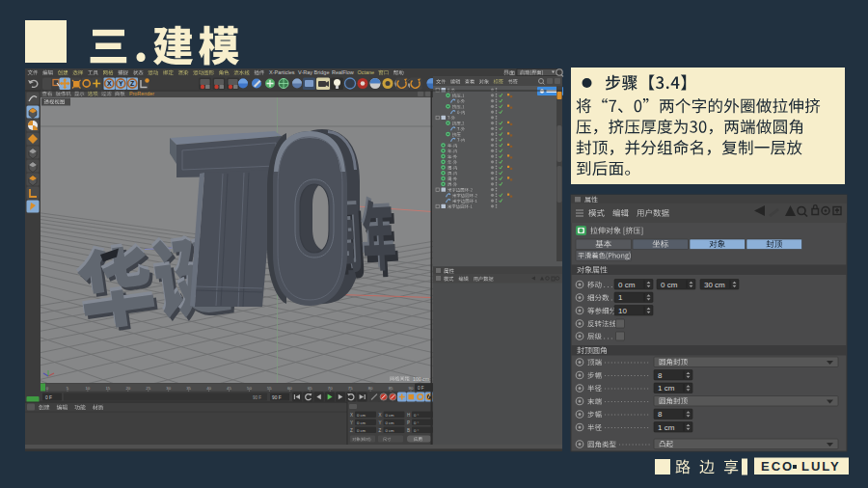  Describe the element at coordinates (411, 388) in the screenshot. I see `svg-text: 90` at that location.